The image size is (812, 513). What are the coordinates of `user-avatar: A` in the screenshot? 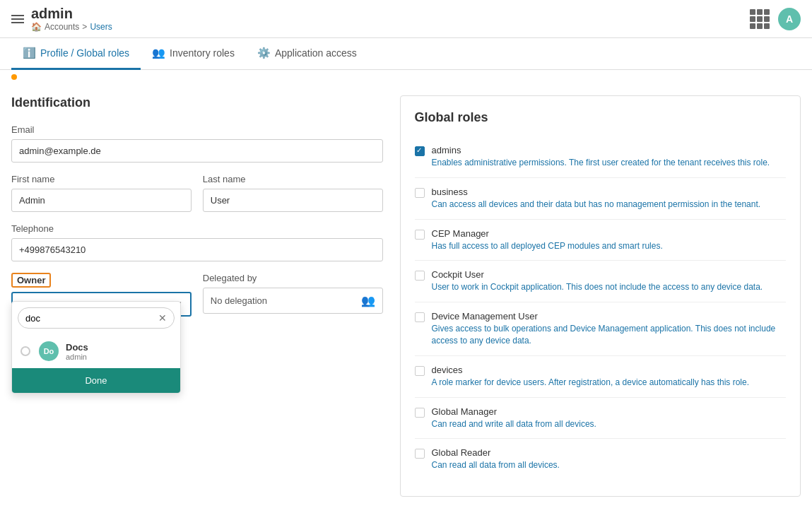 It's located at (789, 19).